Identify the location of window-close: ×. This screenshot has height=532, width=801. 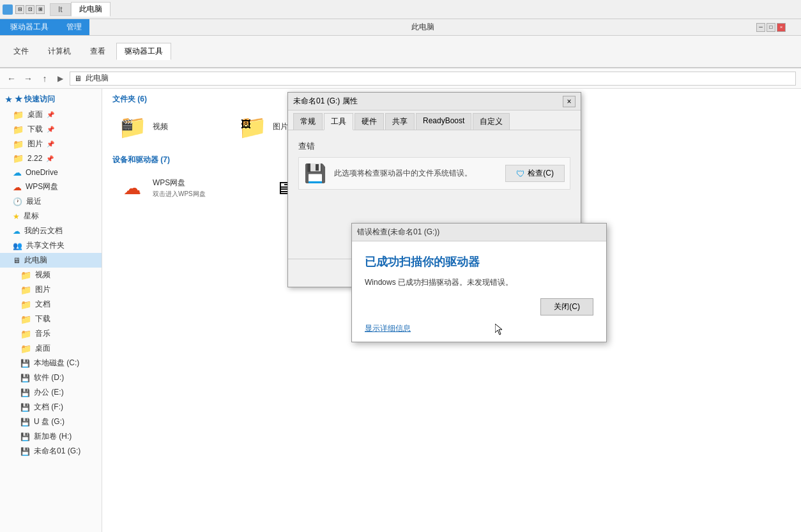
(781, 27).